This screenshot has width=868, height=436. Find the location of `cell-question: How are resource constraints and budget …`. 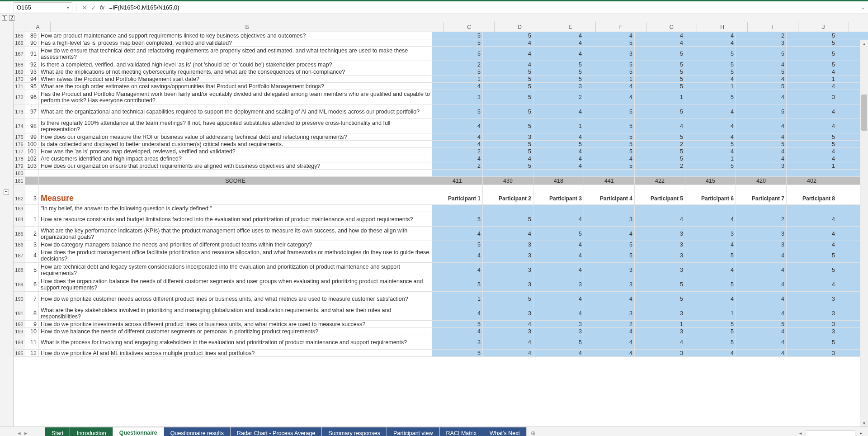

cell-question: How are resource constraints and budget … is located at coordinates (236, 219).